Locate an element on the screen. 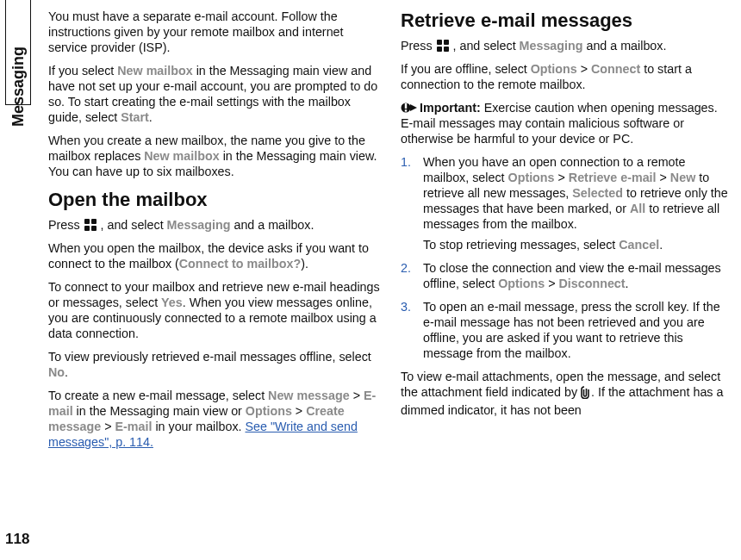 This screenshot has width=741, height=560. attachment-icon is located at coordinates (586, 395).